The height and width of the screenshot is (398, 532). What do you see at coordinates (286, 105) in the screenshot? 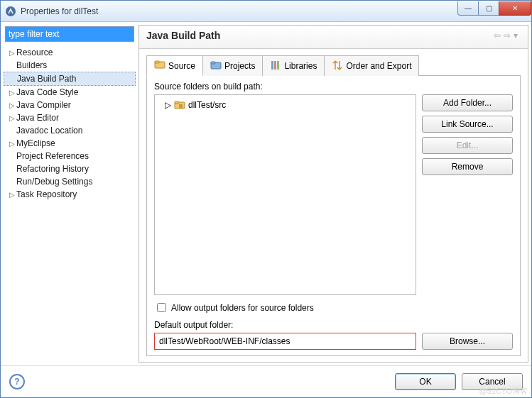
I see `source-entry: ▷ dllTest/src` at bounding box center [286, 105].